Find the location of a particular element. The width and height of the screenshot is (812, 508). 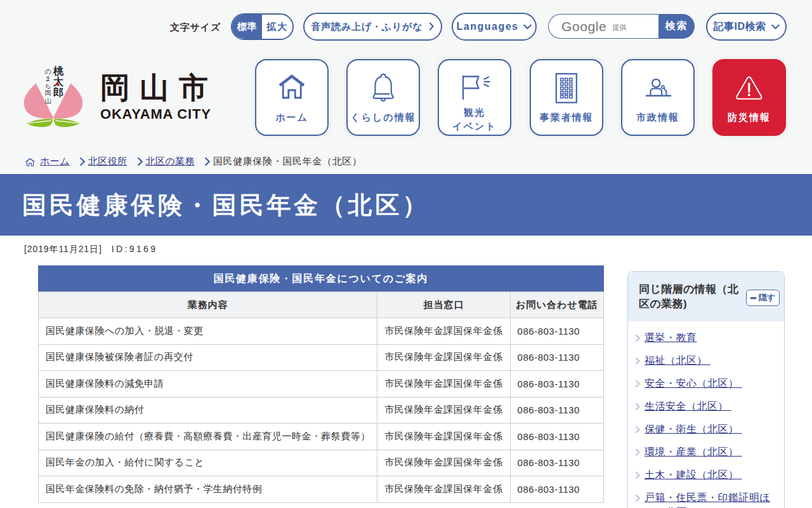

svg-text: 郎 is located at coordinates (58, 92).